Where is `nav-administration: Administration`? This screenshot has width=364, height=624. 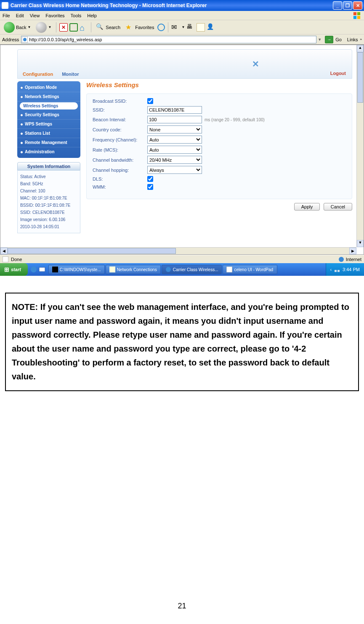 nav-administration: Administration is located at coordinates (49, 152).